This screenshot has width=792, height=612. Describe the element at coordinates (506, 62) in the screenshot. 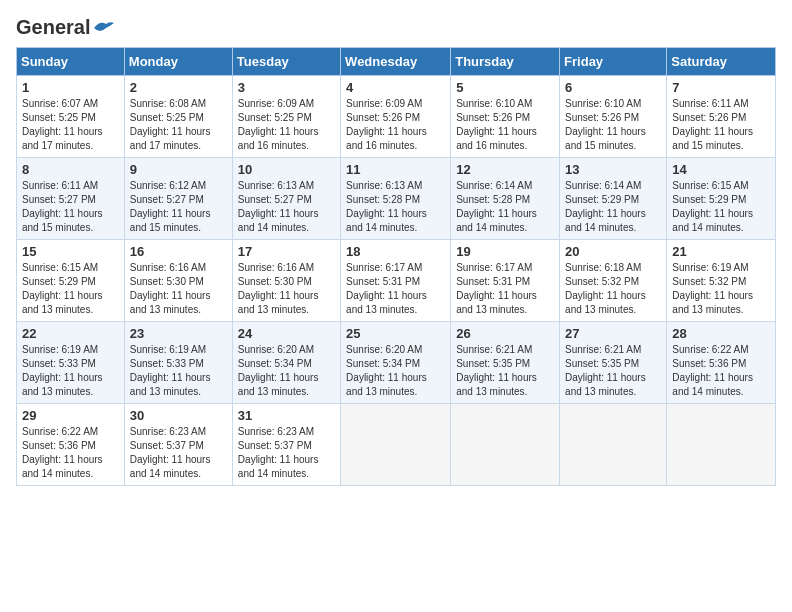

I see `calendar-header-thursday: Thursday` at that location.